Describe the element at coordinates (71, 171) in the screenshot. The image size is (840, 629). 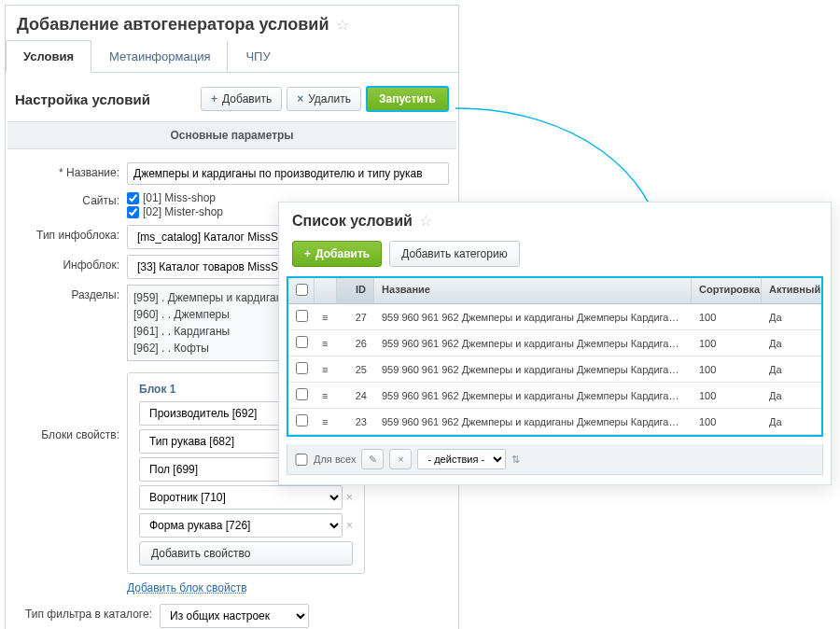
I see `label-name: * Название:` at that location.